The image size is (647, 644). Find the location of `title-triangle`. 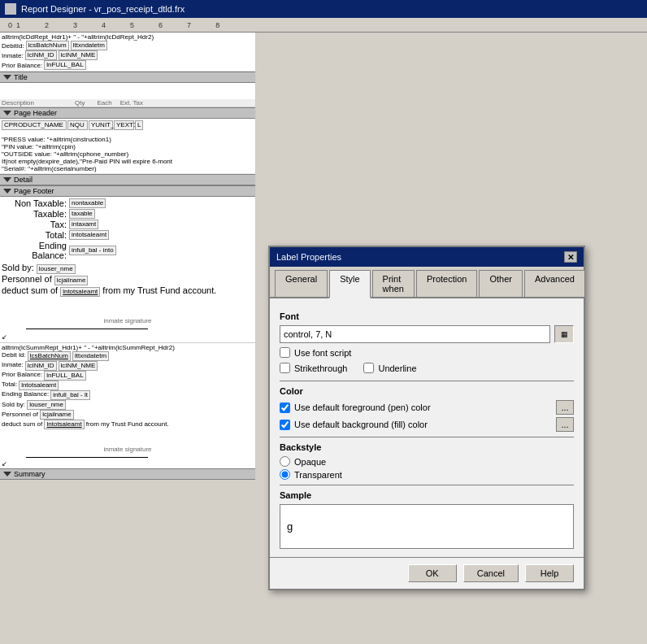

title-triangle is located at coordinates (7, 77).